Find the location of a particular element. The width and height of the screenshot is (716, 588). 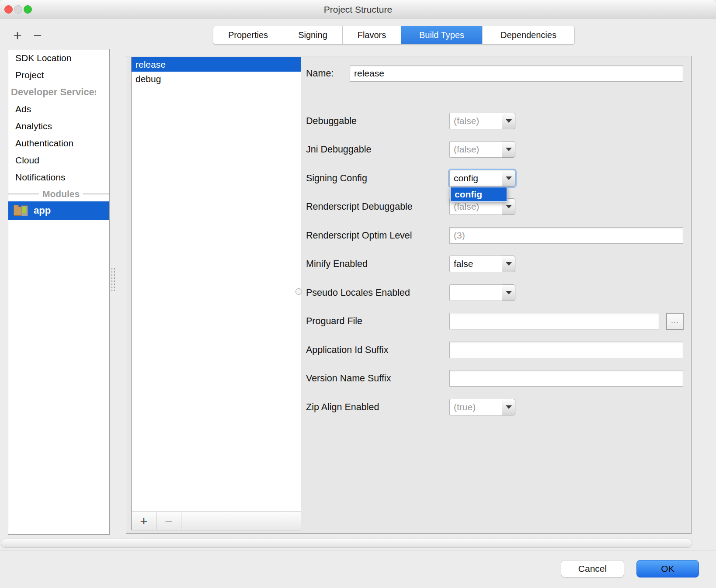

zip-align-enabled-dropdown-button is located at coordinates (509, 407).